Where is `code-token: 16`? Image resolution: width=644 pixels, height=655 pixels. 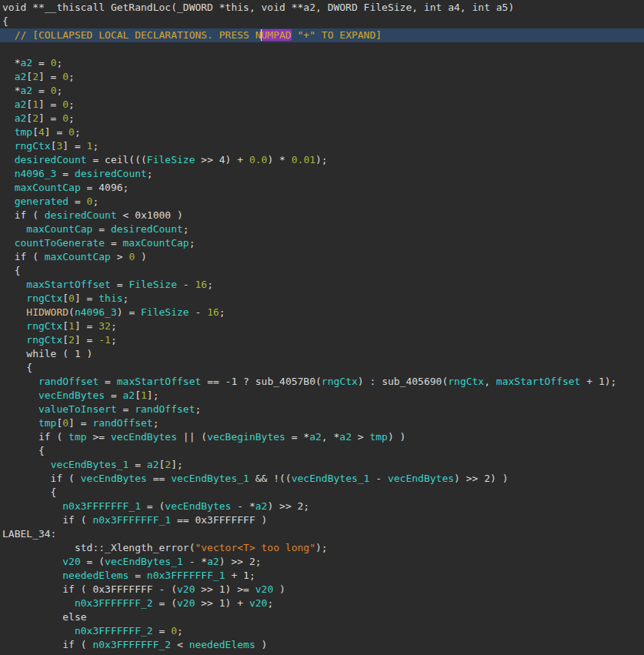 code-token: 16 is located at coordinates (201, 285).